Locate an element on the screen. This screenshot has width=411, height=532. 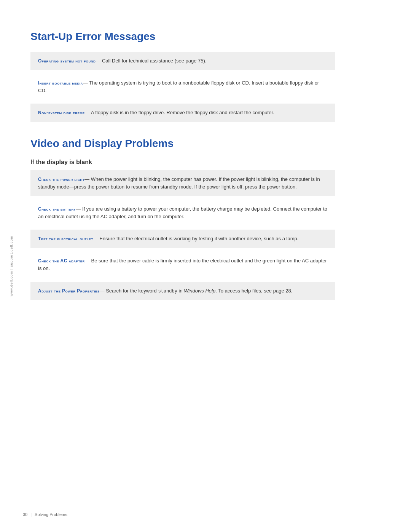
term-bootable-media: Insert bootable media is located at coordinates (61, 83).